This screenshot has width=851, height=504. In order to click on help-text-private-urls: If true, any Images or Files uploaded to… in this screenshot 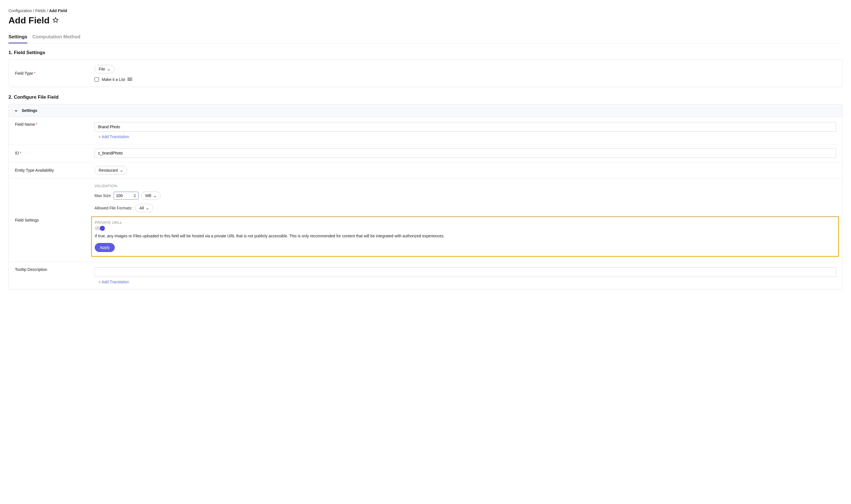, I will do `click(465, 236)`.